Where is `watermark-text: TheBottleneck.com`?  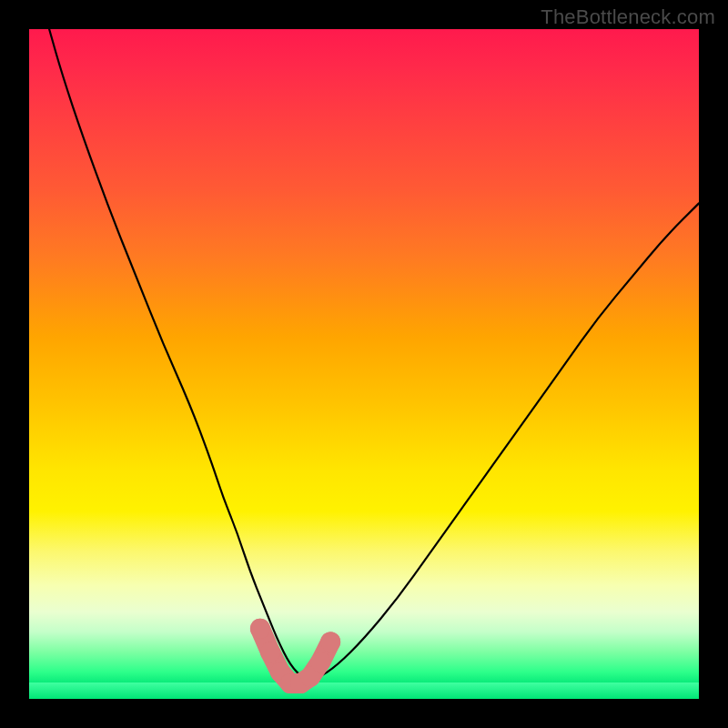 watermark-text: TheBottleneck.com is located at coordinates (628, 17).